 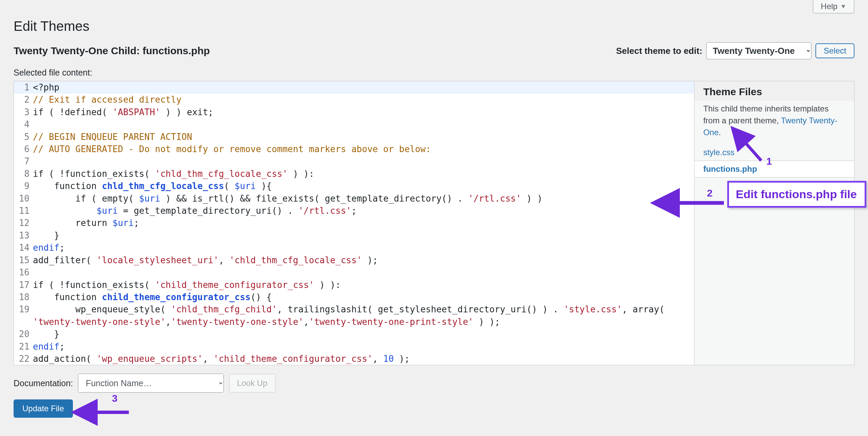 What do you see at coordinates (829, 6) in the screenshot?
I see `help-label: Help` at bounding box center [829, 6].